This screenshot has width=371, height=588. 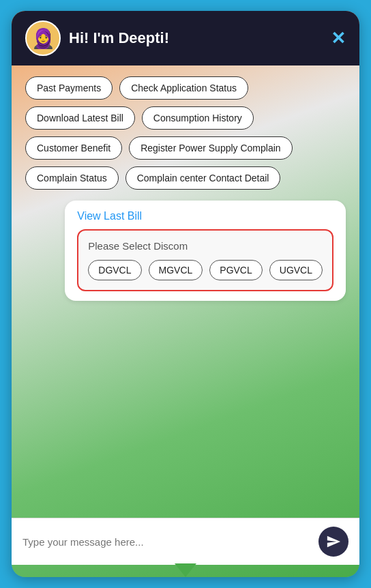 What do you see at coordinates (74, 148) in the screenshot?
I see `option-customer-benefit: Customer Benefit` at bounding box center [74, 148].